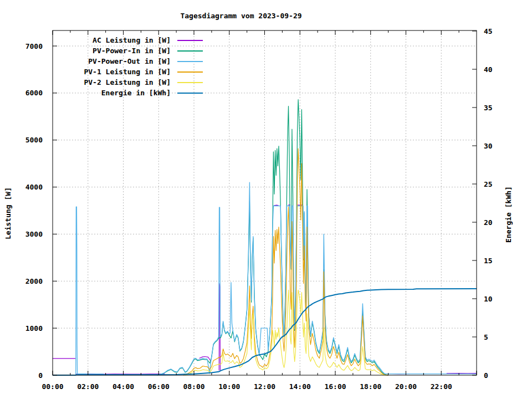 The height and width of the screenshot is (399, 532). I want to click on y2-tick-label: 0, so click(486, 376).